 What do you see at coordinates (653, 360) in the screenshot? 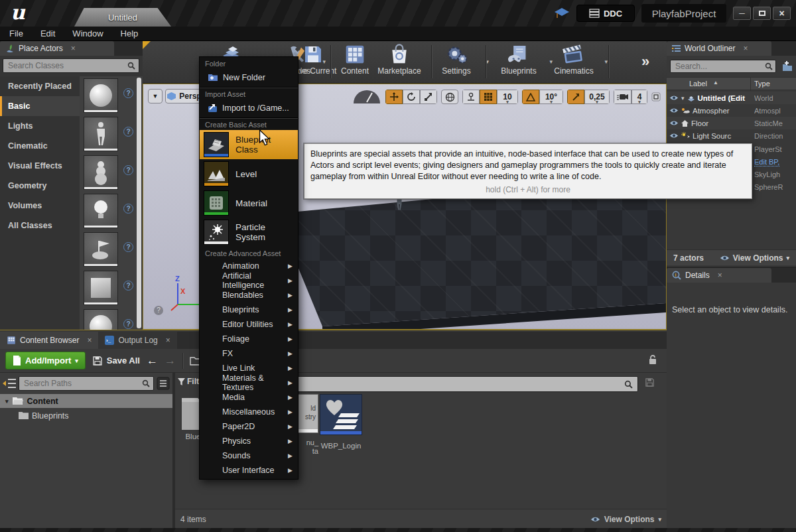
I see `lock-icon` at bounding box center [653, 360].